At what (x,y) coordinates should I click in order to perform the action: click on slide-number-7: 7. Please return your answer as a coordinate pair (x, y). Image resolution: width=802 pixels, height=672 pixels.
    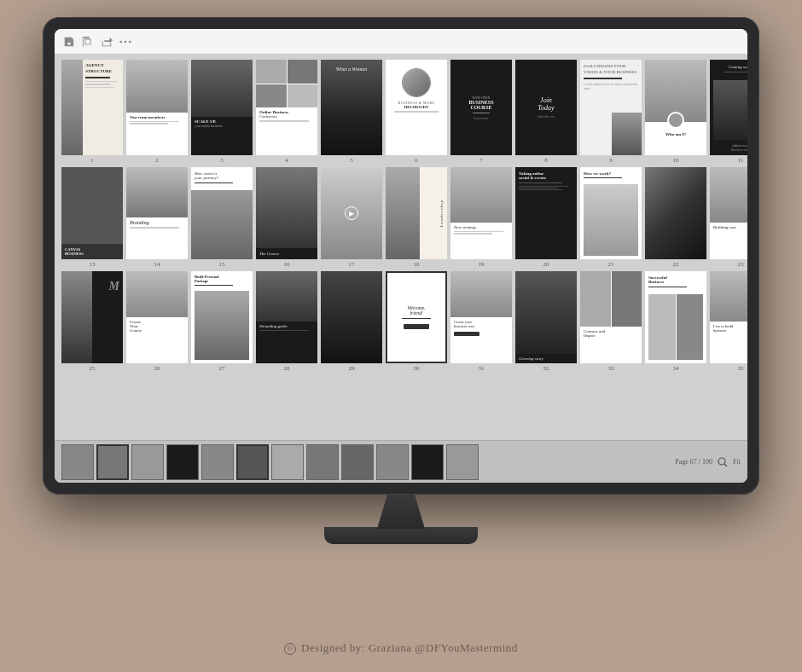
    Looking at the image, I should click on (481, 160).